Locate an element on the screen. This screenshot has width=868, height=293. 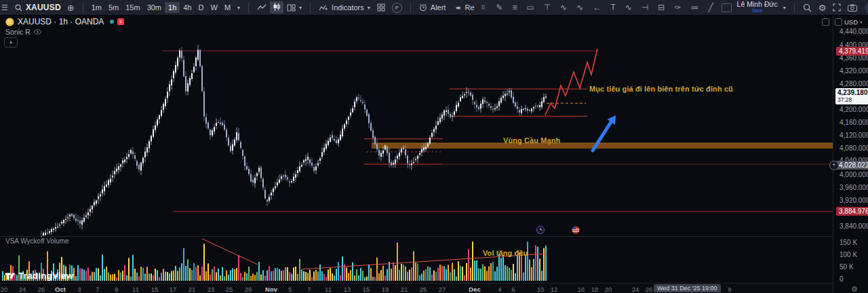
draw-wave-icon: ∿ is located at coordinates (629, 7).